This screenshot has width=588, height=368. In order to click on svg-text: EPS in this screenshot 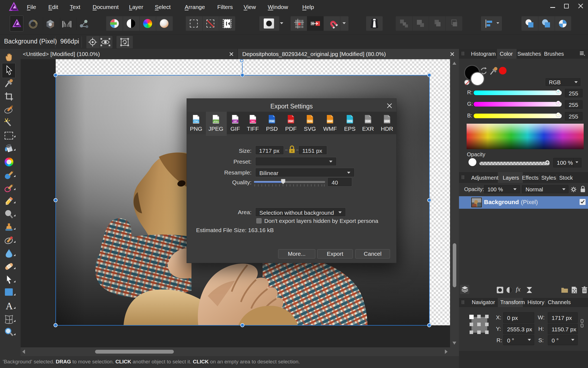, I will do `click(350, 121)`.